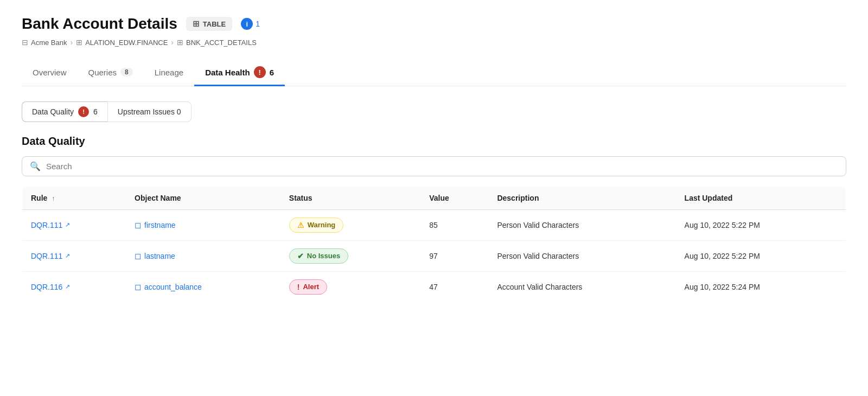 The image size is (868, 396). I want to click on cell-description: Account Valid Characters, so click(582, 286).